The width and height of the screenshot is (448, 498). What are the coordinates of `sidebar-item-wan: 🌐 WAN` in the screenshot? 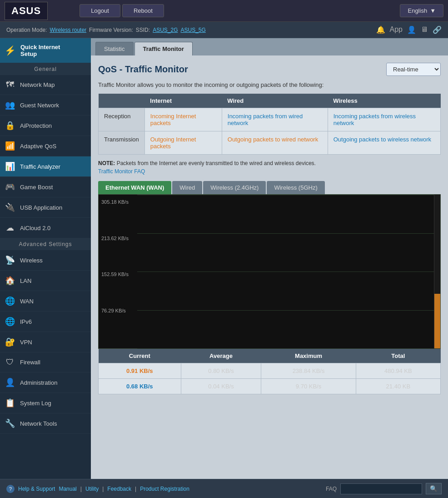 It's located at (45, 301).